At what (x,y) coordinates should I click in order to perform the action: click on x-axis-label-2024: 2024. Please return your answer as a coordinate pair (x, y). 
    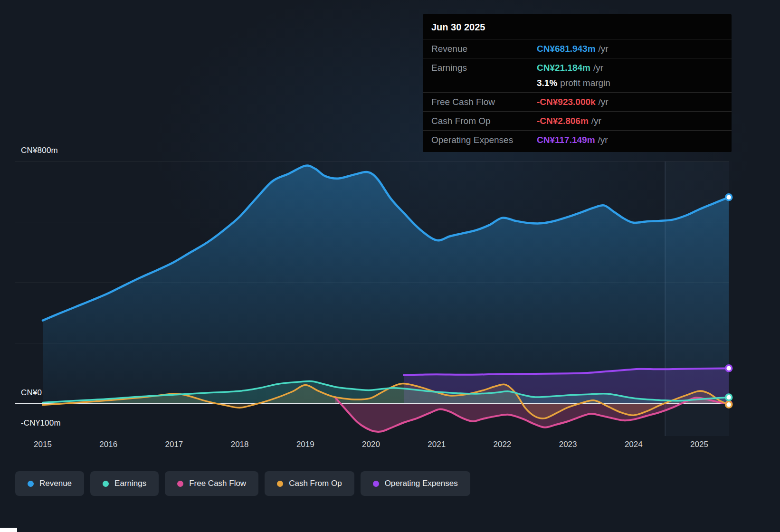
    Looking at the image, I should click on (634, 445).